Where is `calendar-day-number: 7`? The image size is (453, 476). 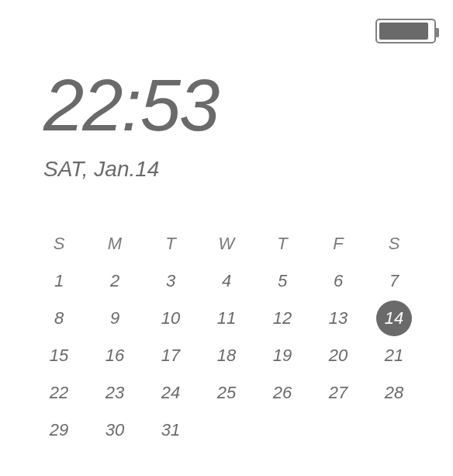 calendar-day-number: 7 is located at coordinates (394, 281).